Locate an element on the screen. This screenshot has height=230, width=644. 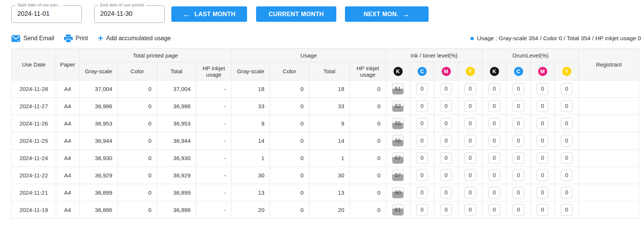
table-row: 2024-11-22A436,929036,929-30030057000000… is located at coordinates (325, 176).